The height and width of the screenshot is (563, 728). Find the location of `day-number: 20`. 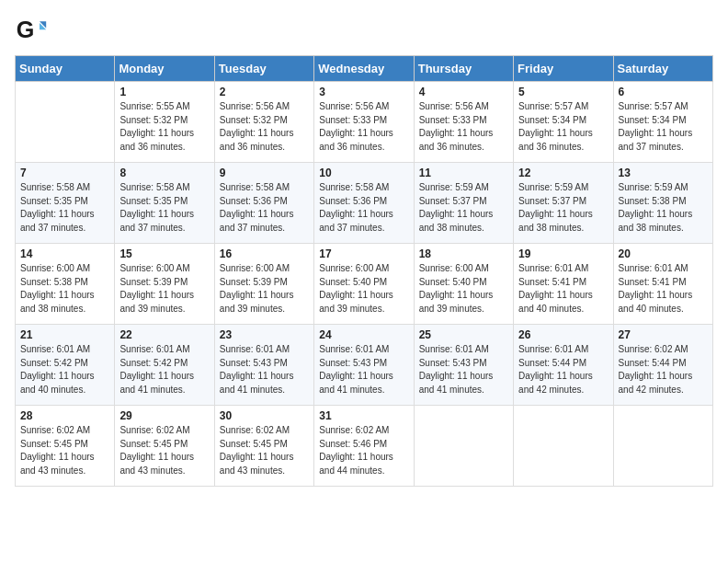

day-number: 20 is located at coordinates (664, 254).